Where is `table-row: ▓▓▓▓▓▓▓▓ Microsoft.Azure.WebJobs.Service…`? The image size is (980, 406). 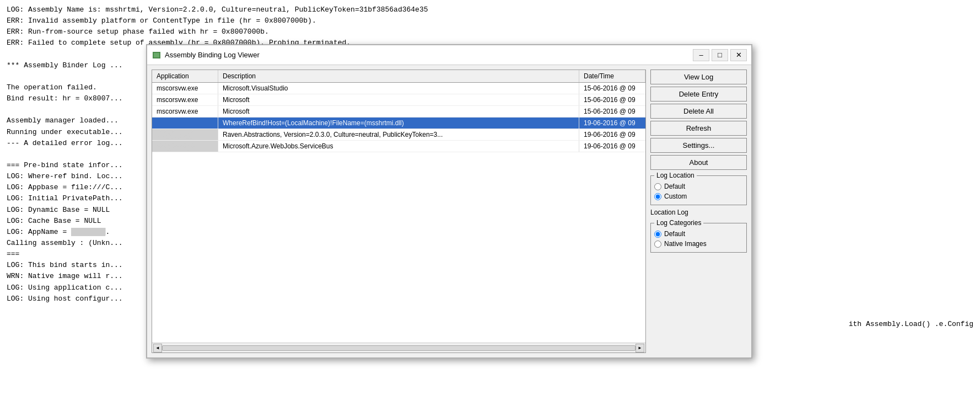
table-row: ▓▓▓▓▓▓▓▓ Microsoft.Azure.WebJobs.Service… is located at coordinates (399, 147).